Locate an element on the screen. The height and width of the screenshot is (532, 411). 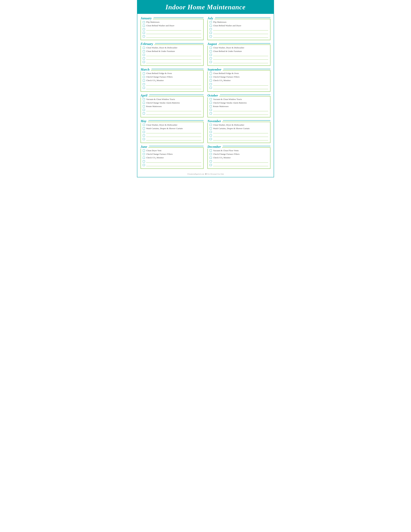
month-section-may: MayClean Washer, Dryer & DishwasherWash … is located at coordinates (172, 131).